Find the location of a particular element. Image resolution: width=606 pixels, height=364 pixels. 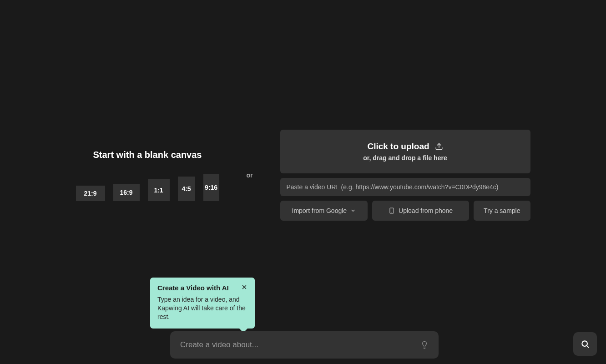

aspect-ratio-9-16-button: 9:16 is located at coordinates (211, 187).